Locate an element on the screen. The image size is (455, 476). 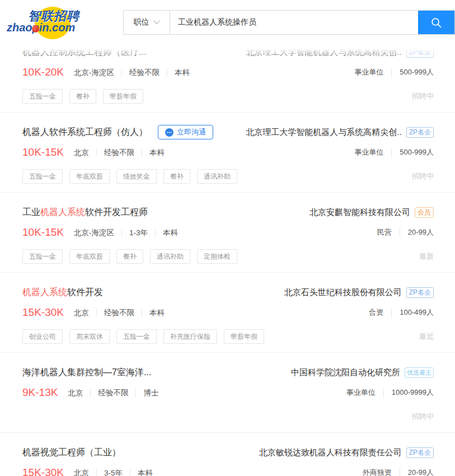
job-card: 机器视觉工程师（工业） 北京敏锐达致机器人科技有限责任公司 ZP名企 15K-3… is located at coordinates (227, 455).